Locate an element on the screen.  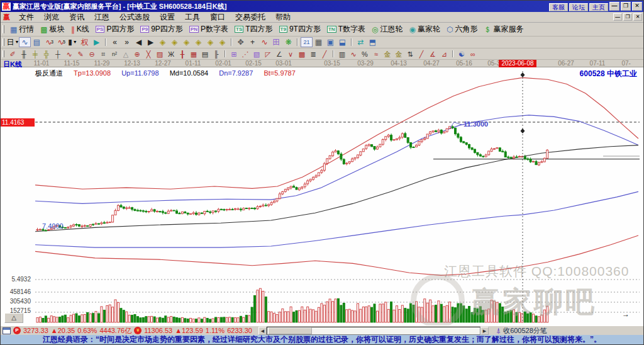
brush-tool: ✐ is located at coordinates (13, 54).